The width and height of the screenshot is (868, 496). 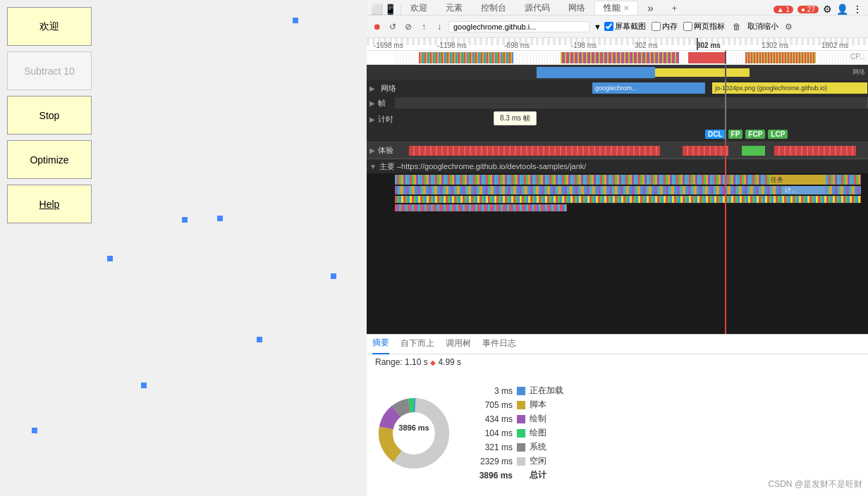 What do you see at coordinates (616, 8) in the screenshot?
I see `tab-performance: 性能 ✕` at bounding box center [616, 8].